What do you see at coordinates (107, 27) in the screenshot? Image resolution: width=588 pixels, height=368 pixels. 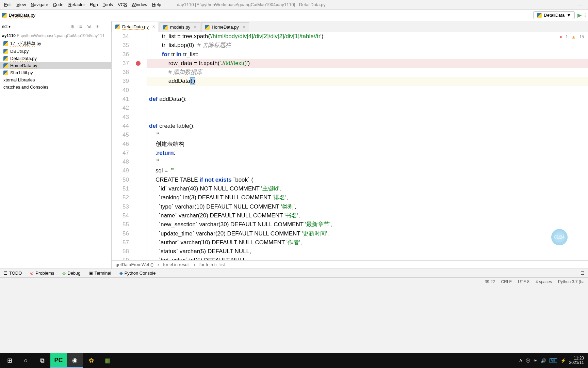 I see `hide-icon: —` at bounding box center [107, 27].